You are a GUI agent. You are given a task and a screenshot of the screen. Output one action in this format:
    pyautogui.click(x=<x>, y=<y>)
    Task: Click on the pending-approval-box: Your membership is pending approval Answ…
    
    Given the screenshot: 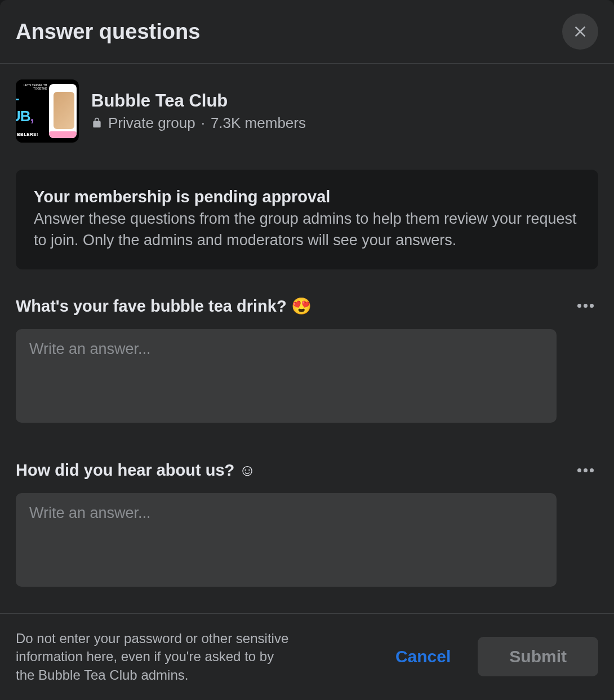 What is the action you would take?
    pyautogui.click(x=307, y=220)
    